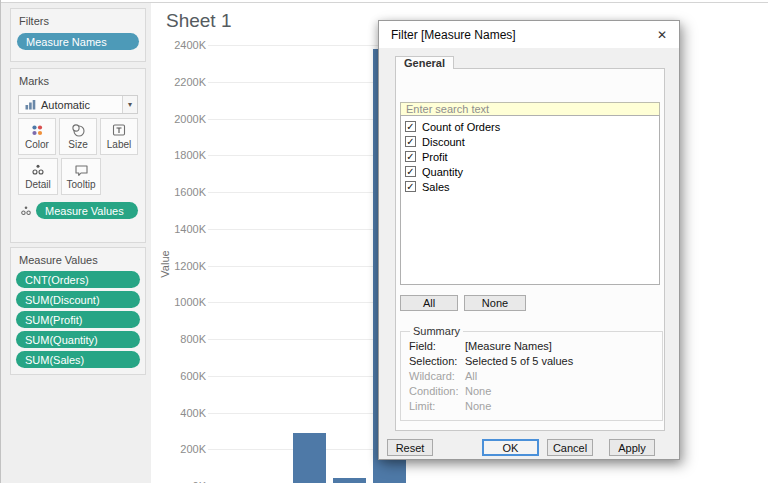  I want to click on measure-pill-sum-sales: SUM(Sales), so click(78, 360).